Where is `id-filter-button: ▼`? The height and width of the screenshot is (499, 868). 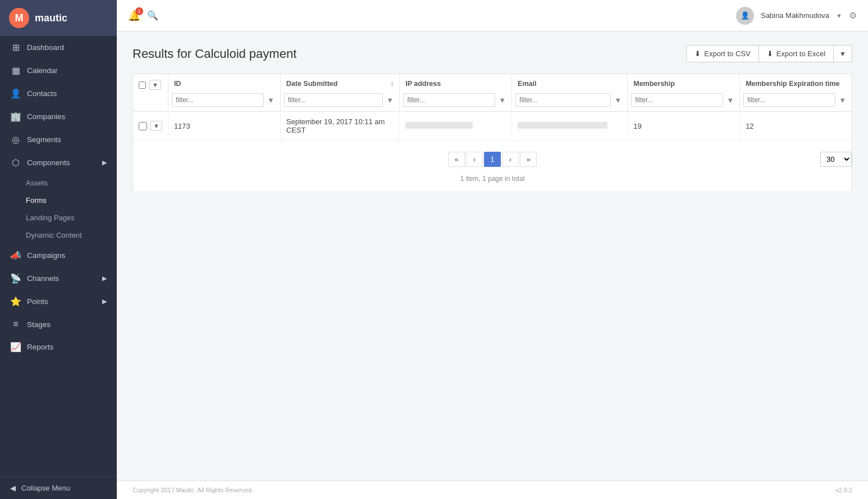 id-filter-button: ▼ is located at coordinates (271, 100).